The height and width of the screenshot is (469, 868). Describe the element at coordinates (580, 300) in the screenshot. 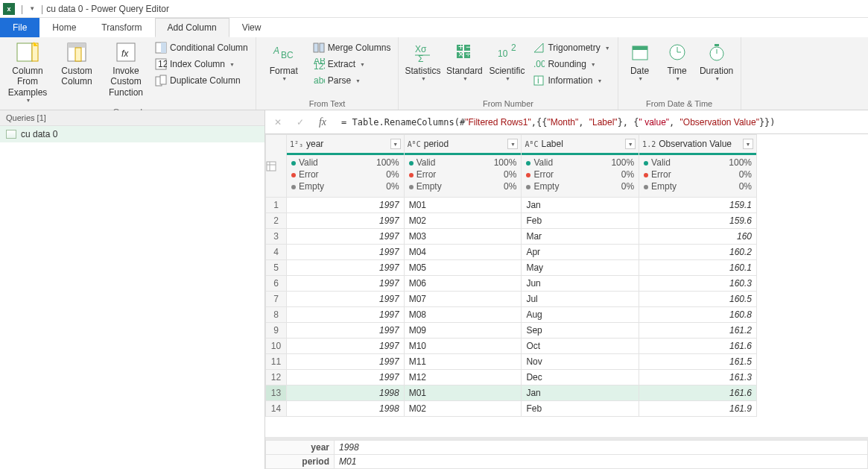

I see `cell-label: Jul` at that location.